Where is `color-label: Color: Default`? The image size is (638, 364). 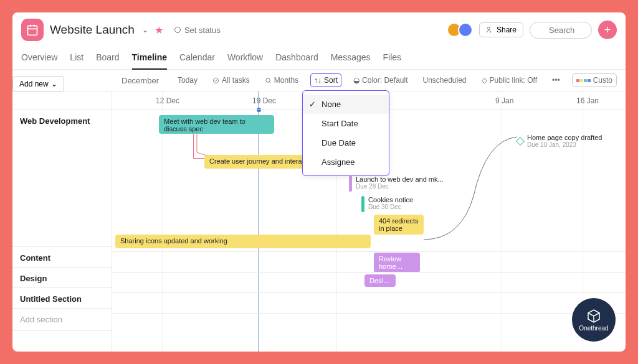
color-label: Color: Default is located at coordinates (385, 80).